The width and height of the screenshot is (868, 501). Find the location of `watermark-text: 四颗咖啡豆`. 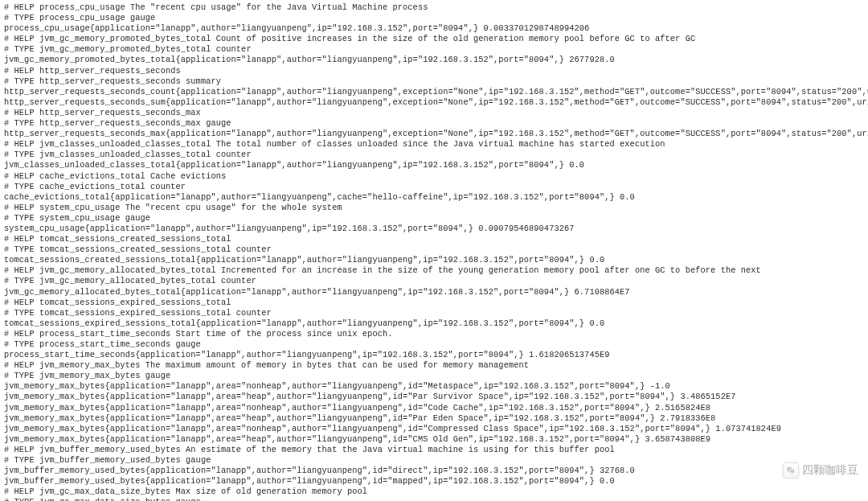

watermark-text: 四颗咖啡豆 is located at coordinates (830, 470).